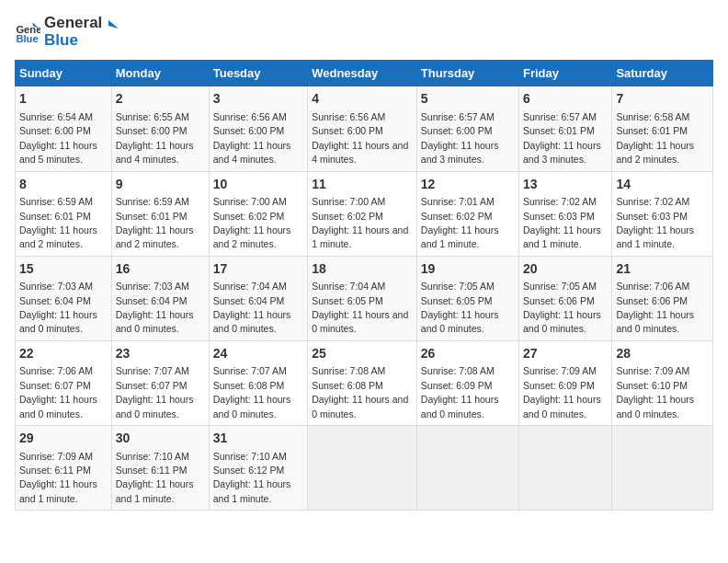  What do you see at coordinates (63, 99) in the screenshot?
I see `day-number: 1` at bounding box center [63, 99].